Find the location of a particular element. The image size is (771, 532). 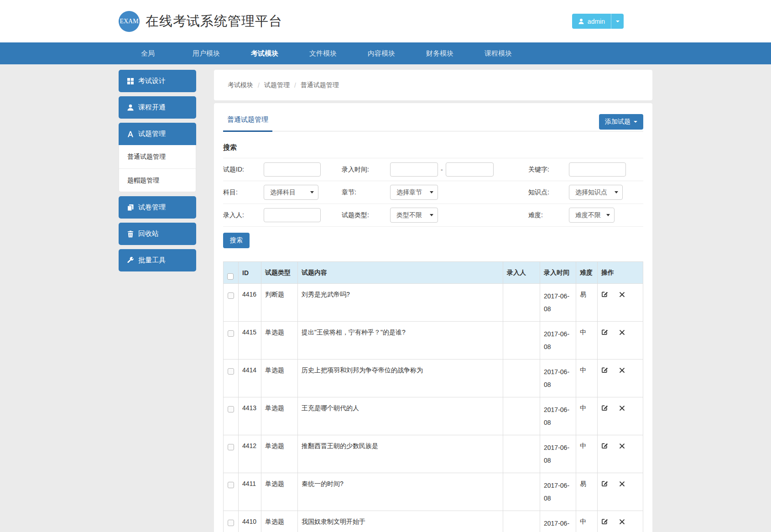

exam-logo-icon: EXAM is located at coordinates (129, 21).